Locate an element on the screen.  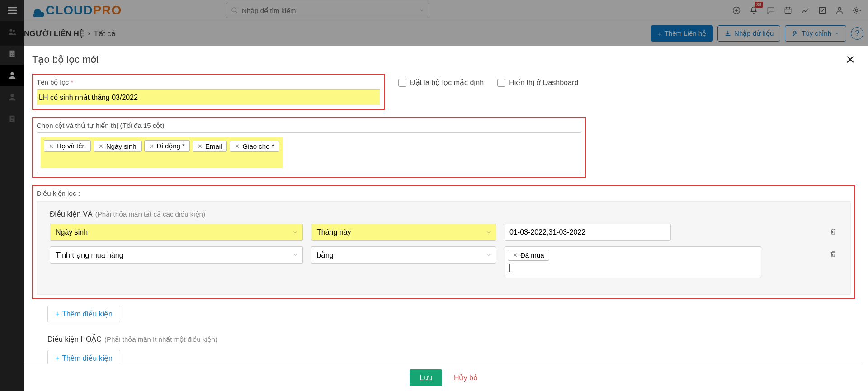
global-search is located at coordinates (328, 10).